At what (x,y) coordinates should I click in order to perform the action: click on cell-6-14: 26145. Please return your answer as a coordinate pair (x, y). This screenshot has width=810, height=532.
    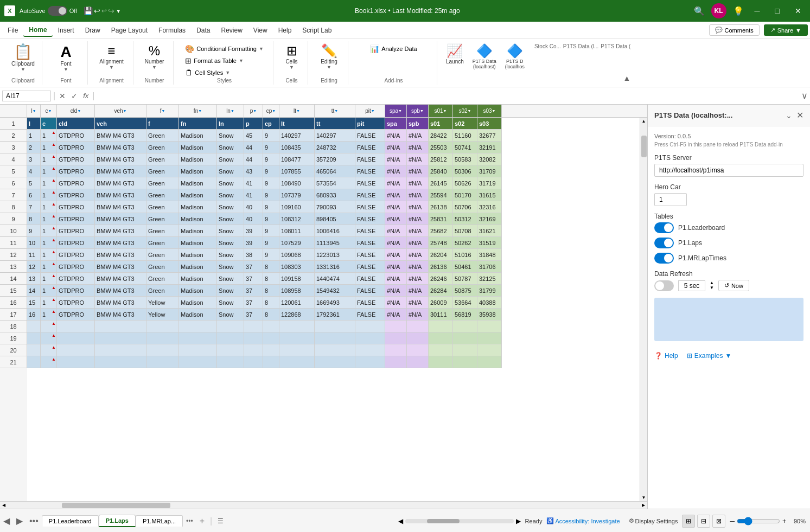
    Looking at the image, I should click on (441, 183).